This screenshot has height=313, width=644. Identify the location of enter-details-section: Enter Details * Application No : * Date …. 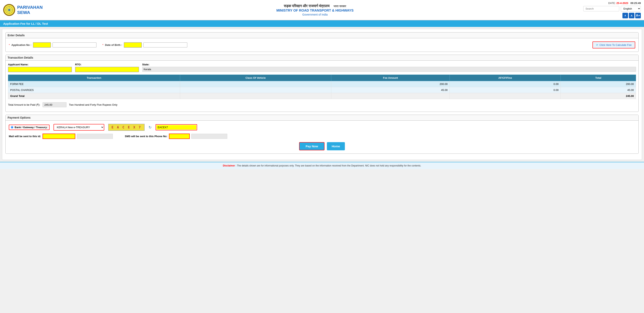
(322, 42).